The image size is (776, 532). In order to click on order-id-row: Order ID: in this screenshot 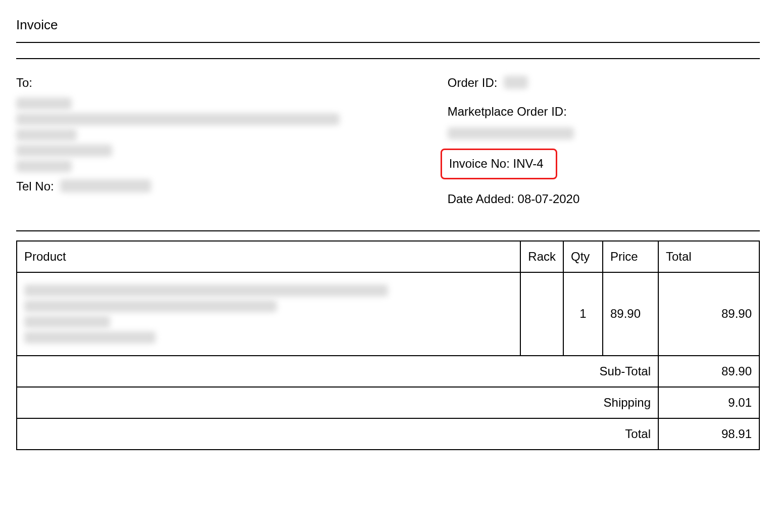, I will do `click(604, 83)`.